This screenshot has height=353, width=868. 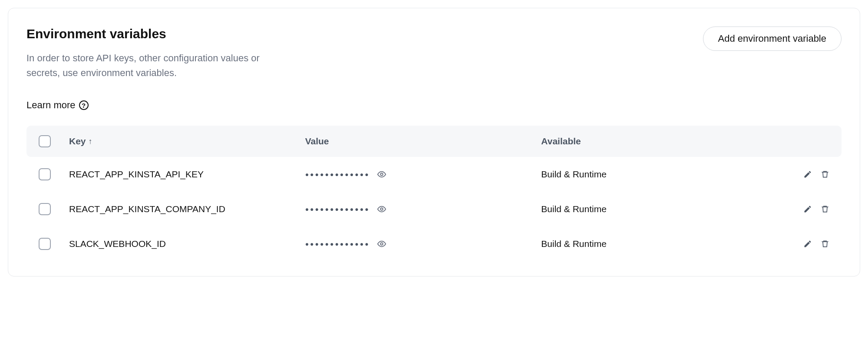 What do you see at coordinates (183, 141) in the screenshot?
I see `col-key: Key ↑` at bounding box center [183, 141].